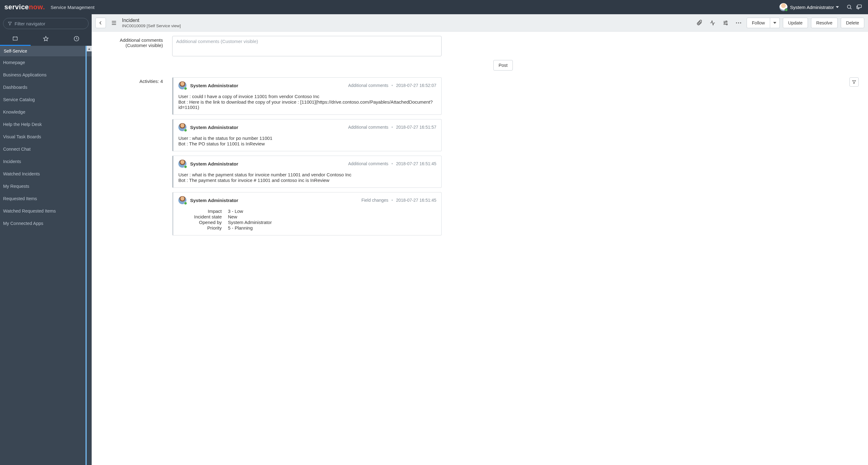  Describe the element at coordinates (46, 261) in the screenshot. I see `nav-list: HomepageBusiness ApplicationsDashboardsS…` at that location.